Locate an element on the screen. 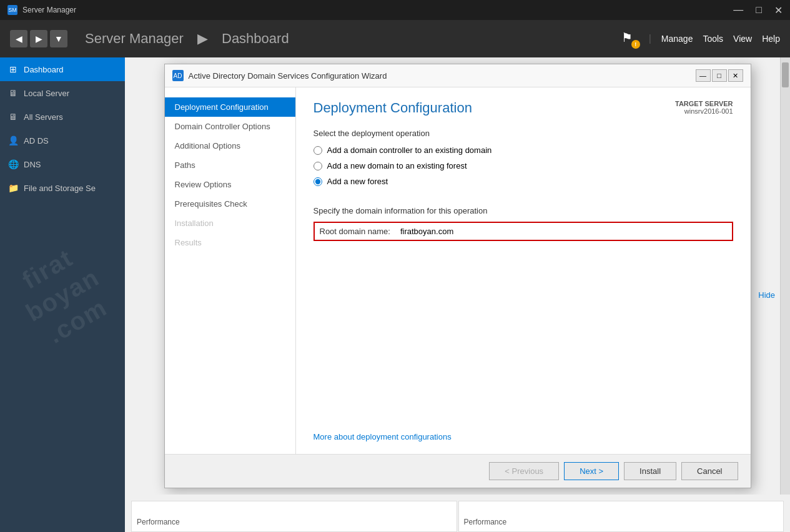 This screenshot has width=790, height=532. dropdown-button: ▼ is located at coordinates (59, 39).